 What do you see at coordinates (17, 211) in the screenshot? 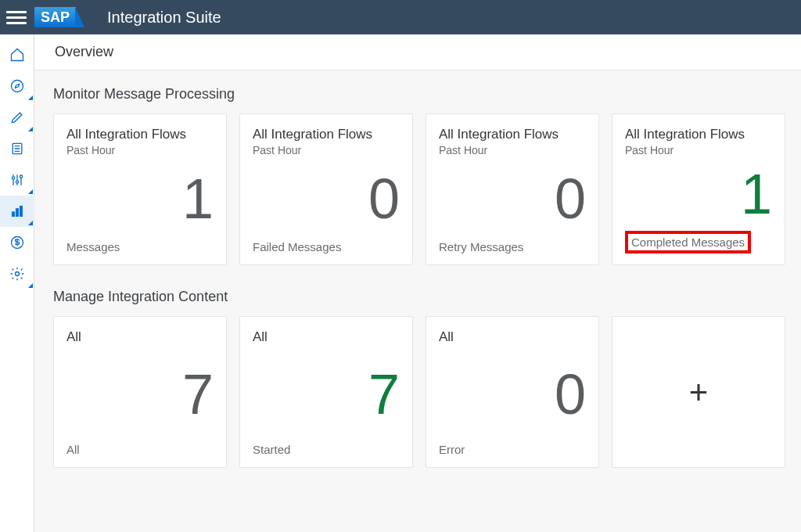
I see `sidebar-item-monitor` at bounding box center [17, 211].